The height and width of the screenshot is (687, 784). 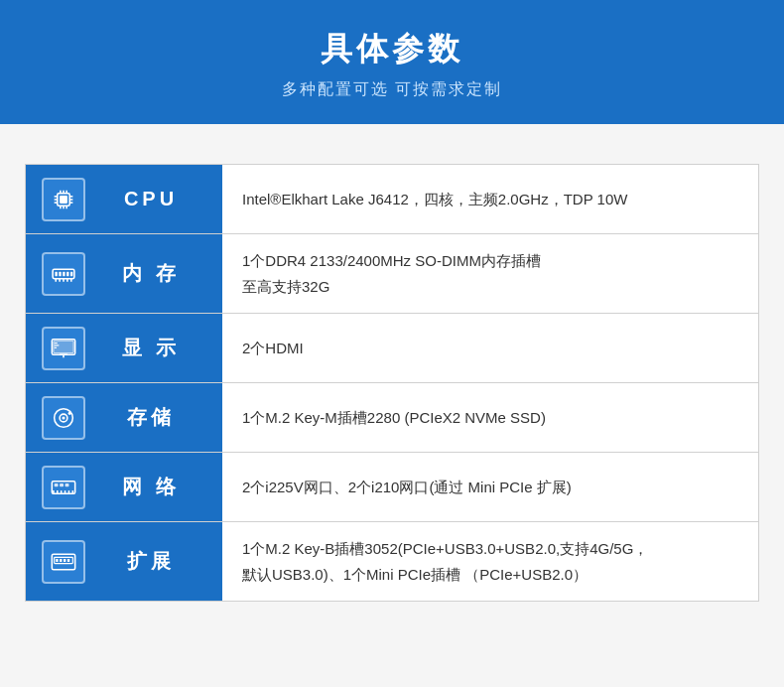 What do you see at coordinates (151, 274) in the screenshot?
I see `spec-name-memory: 内 存` at bounding box center [151, 274].